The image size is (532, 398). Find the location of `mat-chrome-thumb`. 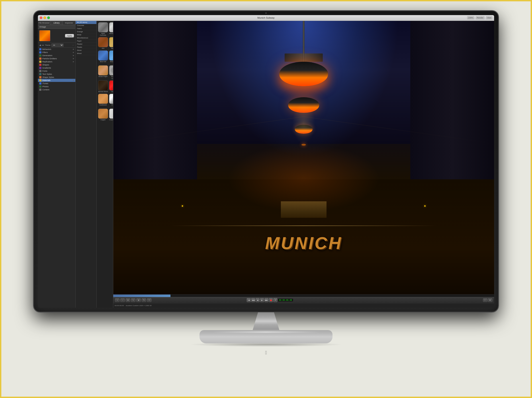

mat-chrome-thumb is located at coordinates (111, 99).